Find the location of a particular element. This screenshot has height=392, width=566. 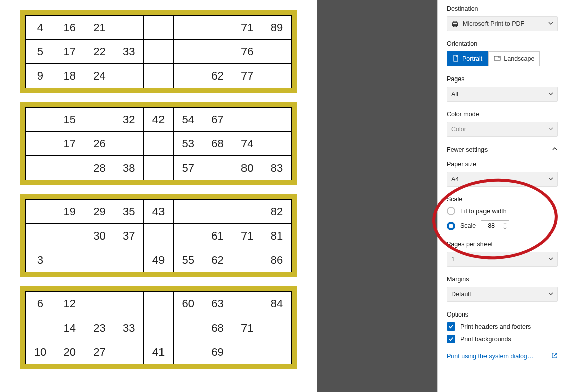

orientation-label: Orientation is located at coordinates (502, 44).